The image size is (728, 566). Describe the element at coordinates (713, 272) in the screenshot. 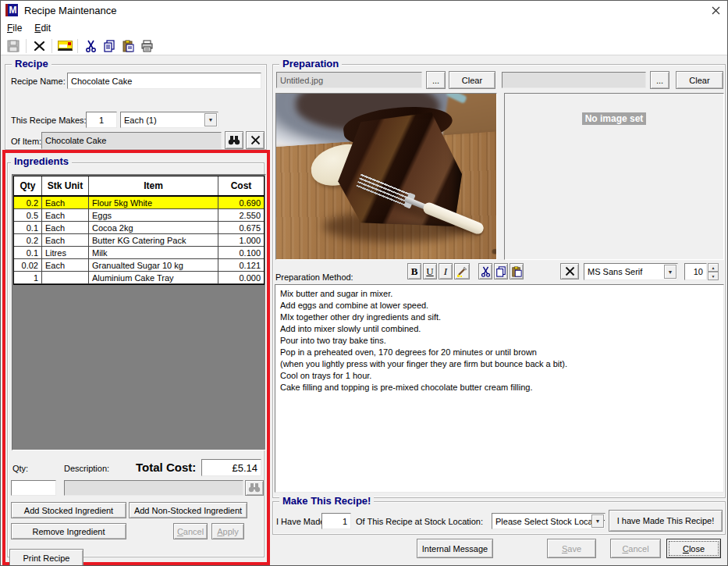

I see `font-size-spinner: ▲ ▼` at that location.